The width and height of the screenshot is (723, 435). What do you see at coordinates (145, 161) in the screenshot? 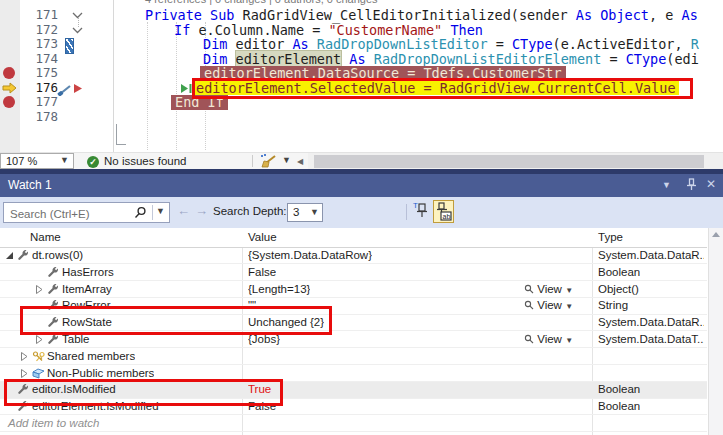
I see `issues-status-label: No issues found` at bounding box center [145, 161].